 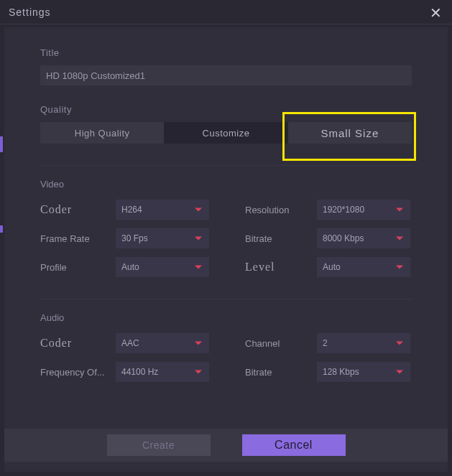 I want to click on audio-frequency-select: 44100 Hz, so click(x=162, y=372).